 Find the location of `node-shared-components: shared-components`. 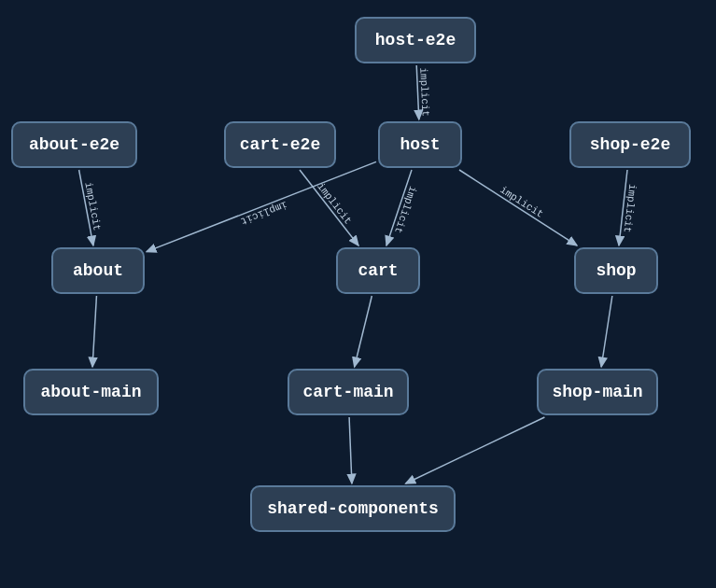

node-shared-components: shared-components is located at coordinates (353, 509).